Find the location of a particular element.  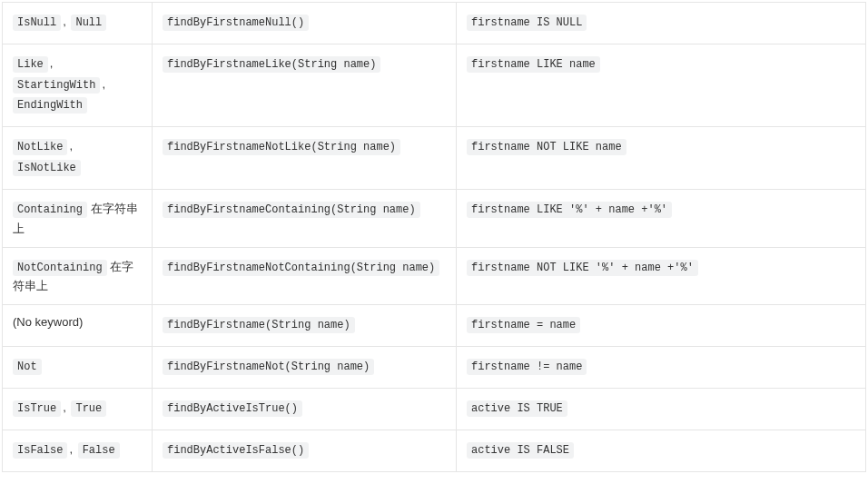

sample-code: findByFirstnameContaining(String name) is located at coordinates (291, 210).